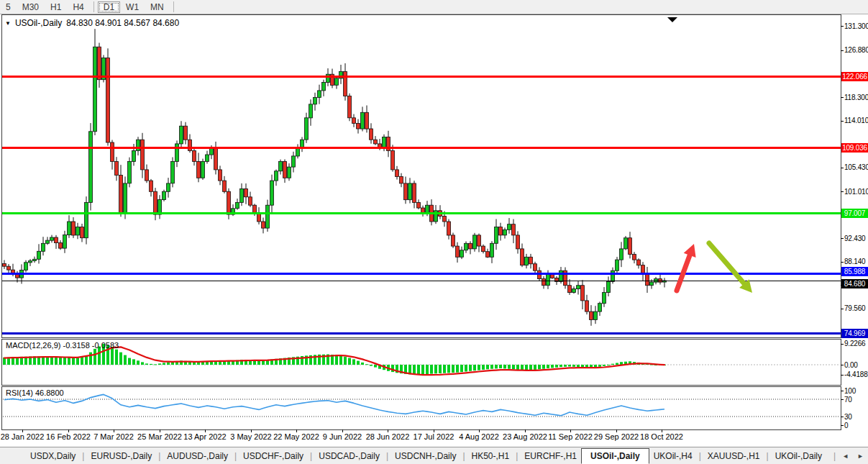 This screenshot has height=464, width=868. What do you see at coordinates (856, 262) in the screenshot?
I see `y-axis-tick-label: 88.140` at bounding box center [856, 262].